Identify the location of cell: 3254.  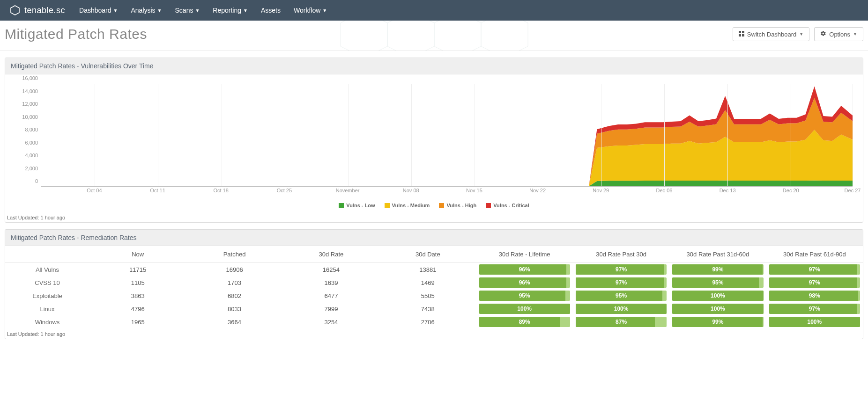
(331, 322).